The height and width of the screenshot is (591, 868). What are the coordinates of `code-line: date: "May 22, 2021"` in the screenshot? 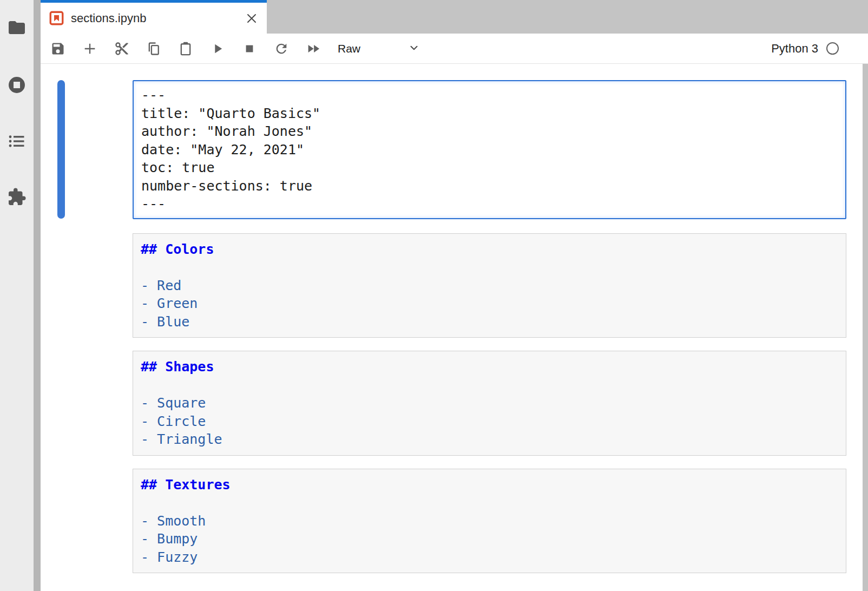 It's located at (489, 150).